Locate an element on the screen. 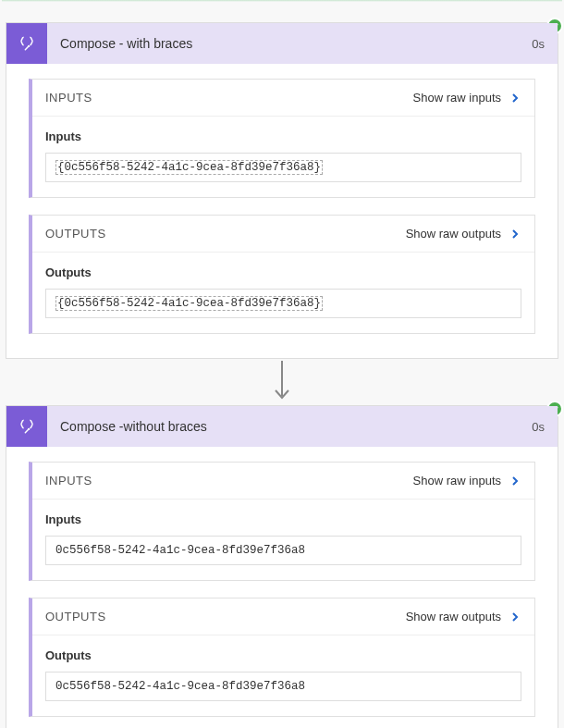 This screenshot has width=564, height=728. outputs-value: 0c556f58-5242-4a1c-9cea-8fd39e7f36a8 is located at coordinates (283, 686).